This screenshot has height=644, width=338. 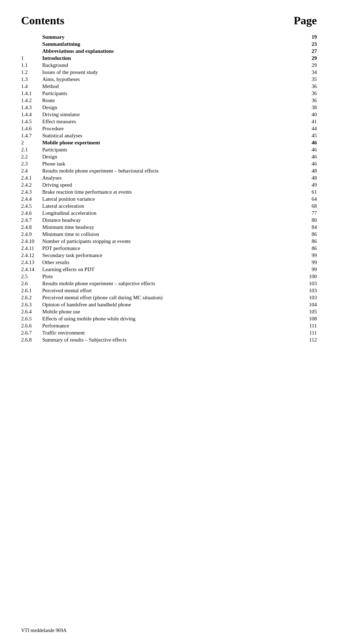 I want to click on toc-label: Background, so click(x=169, y=65).